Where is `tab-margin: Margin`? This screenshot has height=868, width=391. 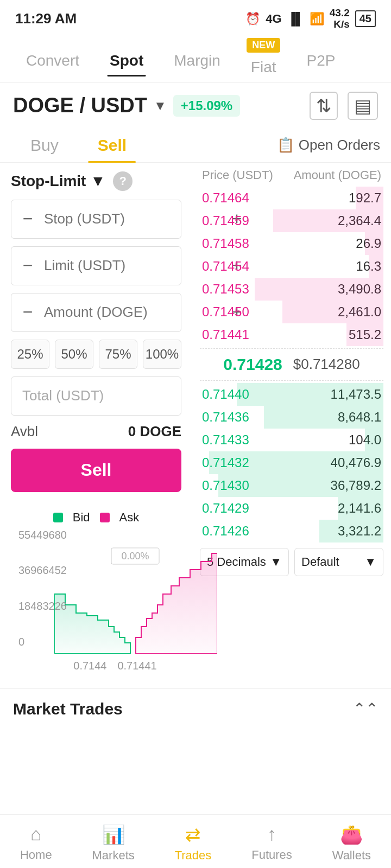
tab-margin: Margin is located at coordinates (197, 61).